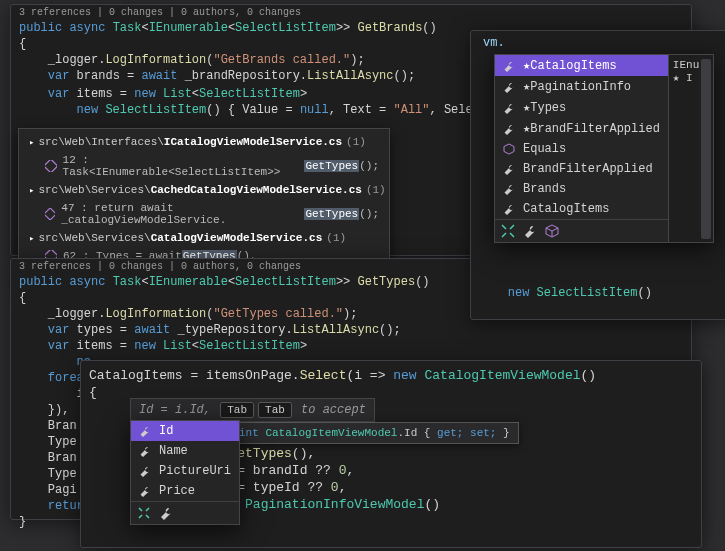 This screenshot has width=725, height=551. Describe the element at coordinates (582, 148) in the screenshot. I see `autocomplete-list: ★ CatalogItems★ PaginationInfo★ Types★ B…` at that location.